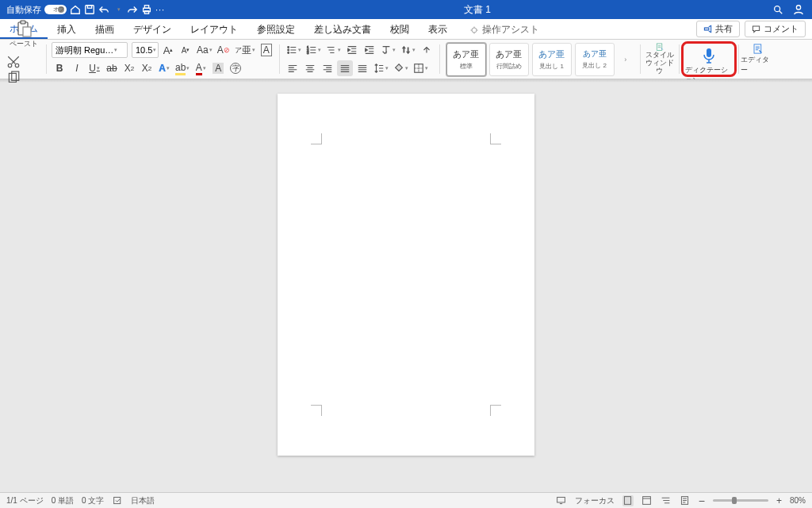  Describe the element at coordinates (595, 60) in the screenshot. I see `style-heading2: あア亜 見出し 2` at that location.